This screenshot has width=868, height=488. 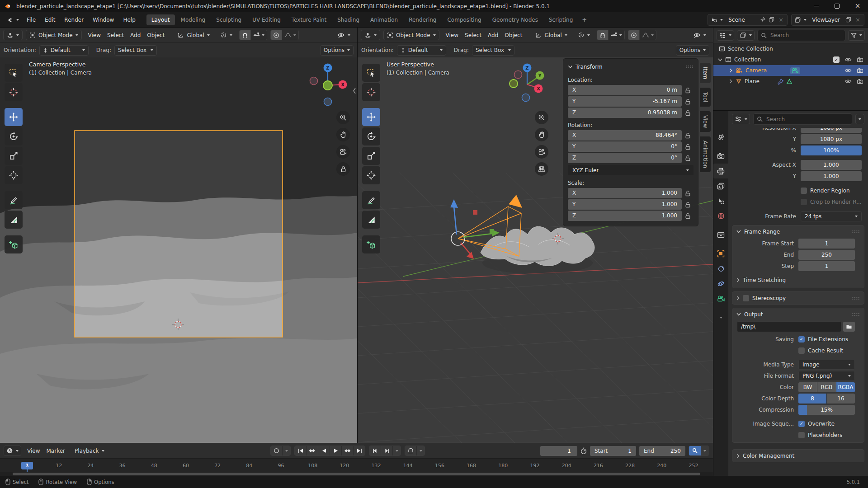 What do you see at coordinates (156, 35) in the screenshot?
I see `viewport-menu-item: Object` at bounding box center [156, 35].